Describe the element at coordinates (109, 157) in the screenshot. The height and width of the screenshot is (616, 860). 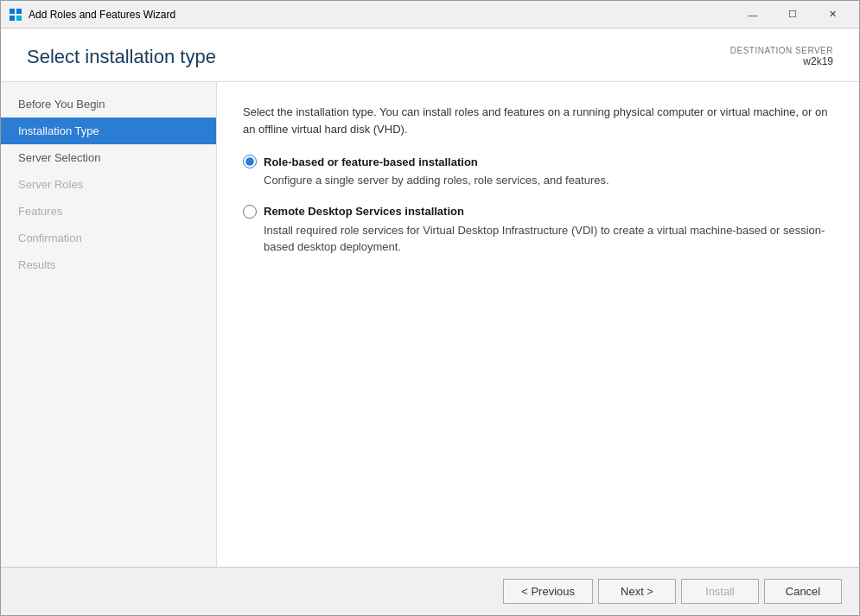
I see `sidebar-item-server-selection: Server Selection` at that location.